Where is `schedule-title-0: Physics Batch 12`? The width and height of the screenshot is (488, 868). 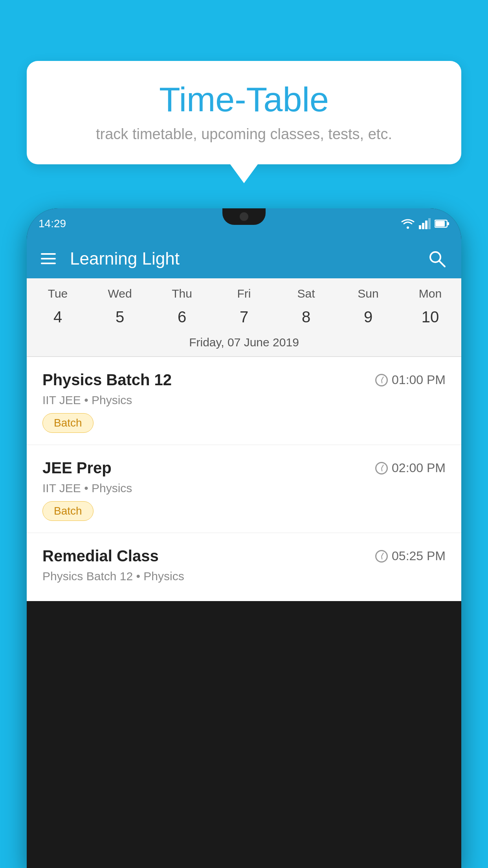 schedule-title-0: Physics Batch 12 is located at coordinates (107, 380).